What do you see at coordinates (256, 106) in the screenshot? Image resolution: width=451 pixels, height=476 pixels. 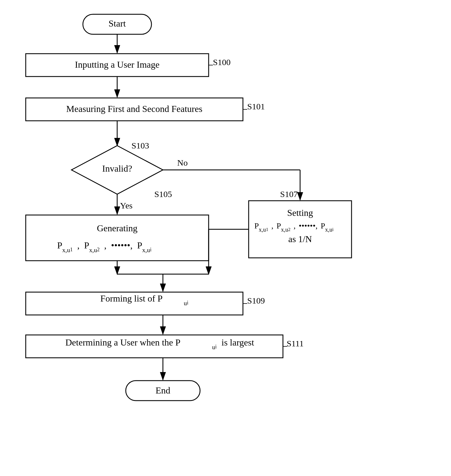 I see `s101-step: S101` at bounding box center [256, 106].